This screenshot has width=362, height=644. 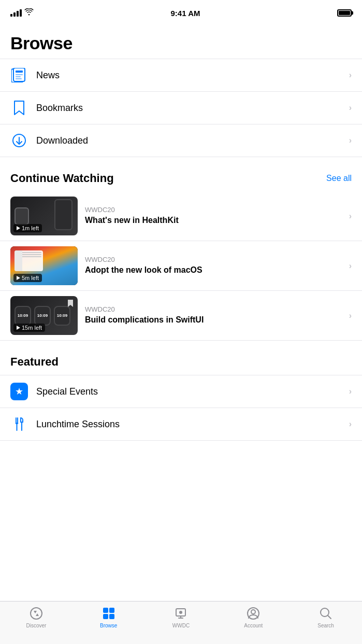 I want to click on account-icon, so click(x=253, y=613).